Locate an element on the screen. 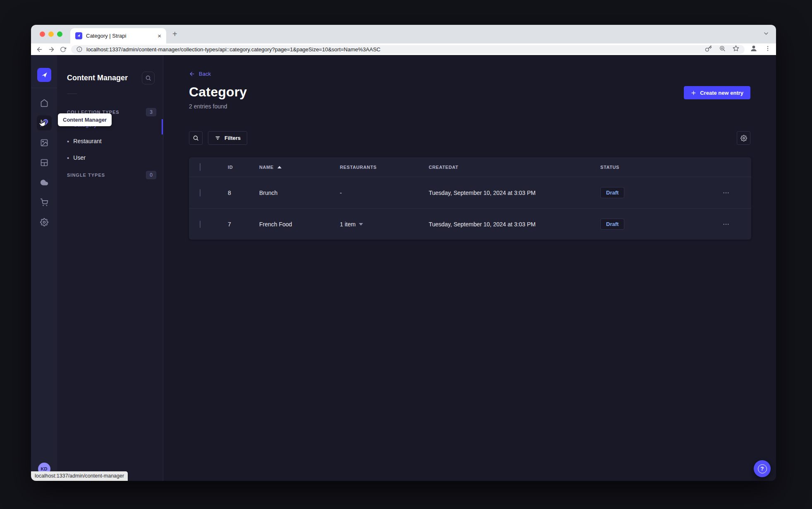  sidebar-item-label: Restaurant is located at coordinates (87, 141).